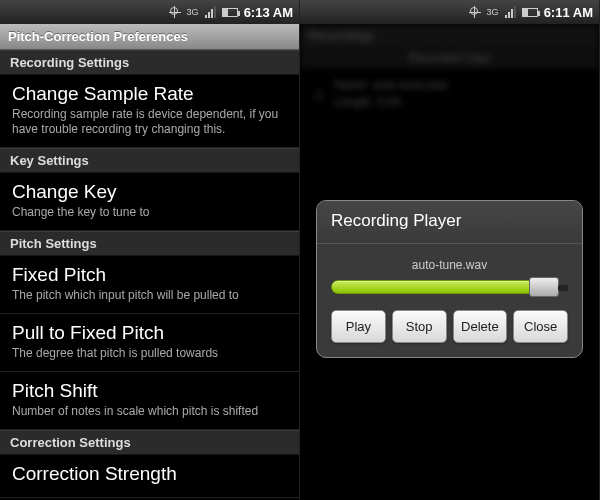 This screenshot has width=600, height=500. Describe the element at coordinates (450, 265) in the screenshot. I see `dialog-filename: auto-tune.wav` at that location.